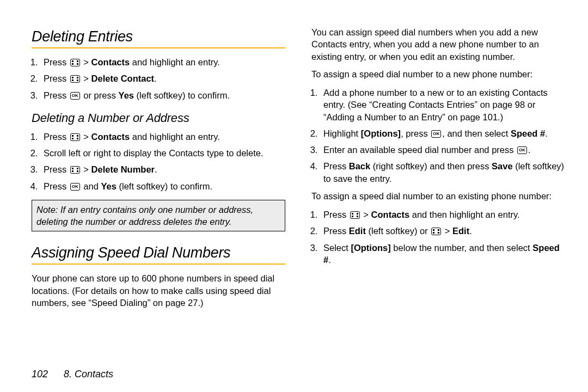 The image size is (588, 392). I want to click on list-item: Add a phone number to a new or to an exi…, so click(443, 105).